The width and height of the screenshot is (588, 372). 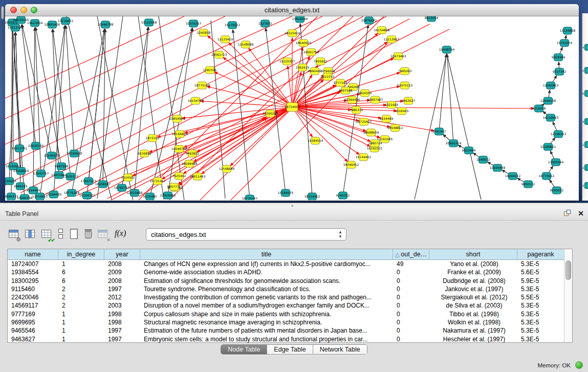 What do you see at coordinates (267, 264) in the screenshot?
I see `table-cell: Changes of HCN gene expression and I(f) …` at bounding box center [267, 264].